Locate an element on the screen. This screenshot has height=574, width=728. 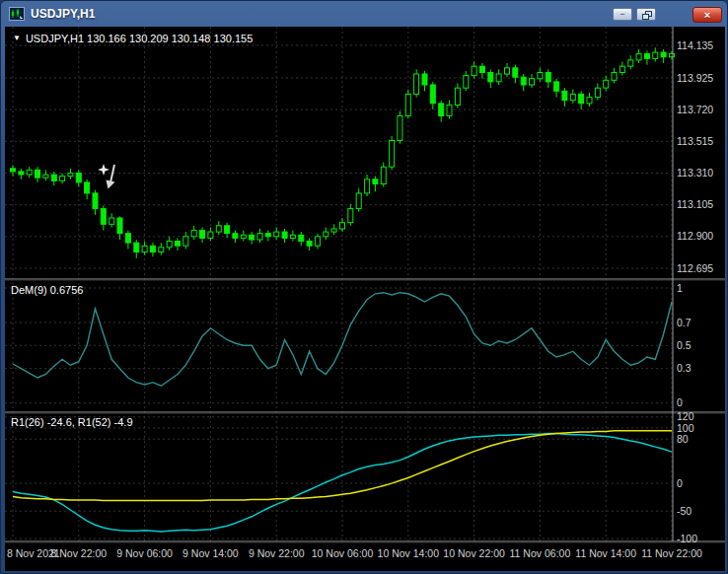
cursor-arrow is located at coordinates (109, 179).